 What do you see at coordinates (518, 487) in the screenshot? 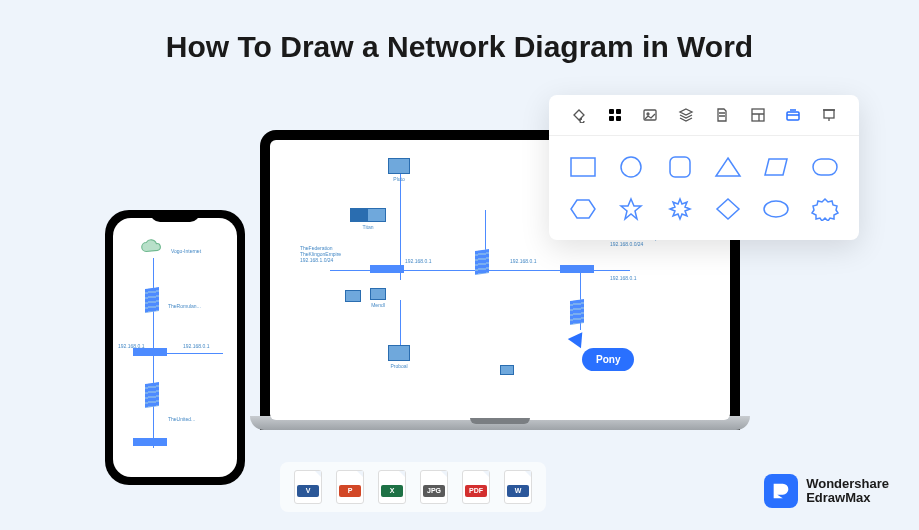
I see `export-word-icon: W` at bounding box center [518, 487].